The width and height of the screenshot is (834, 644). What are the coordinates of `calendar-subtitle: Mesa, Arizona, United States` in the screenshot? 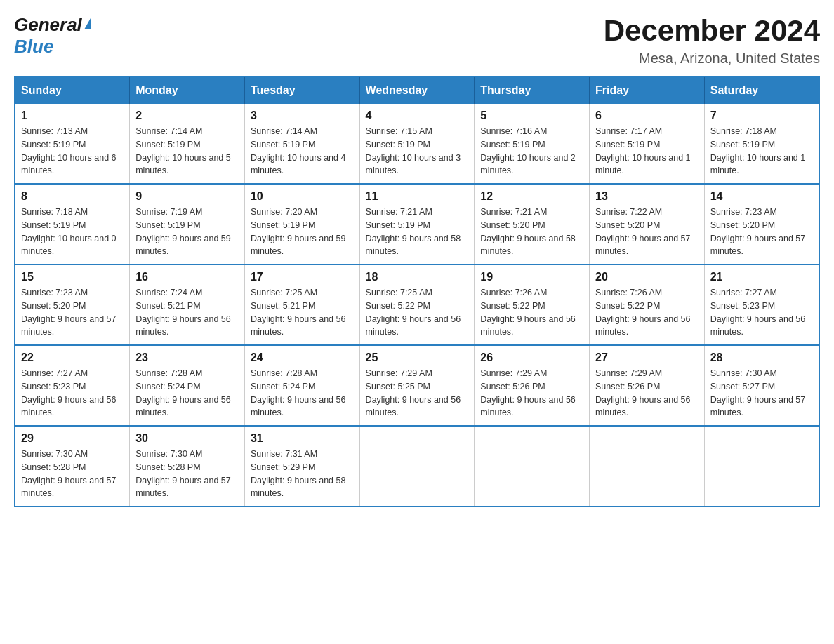 It's located at (712, 59).